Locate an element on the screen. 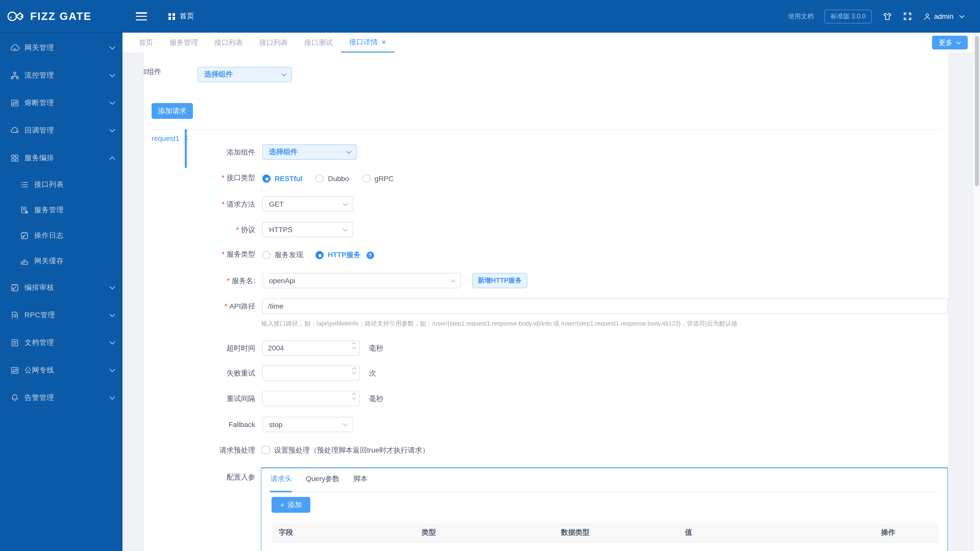 This screenshot has height=551, width=980. tab-api-list-1: 接口列表 is located at coordinates (229, 43).